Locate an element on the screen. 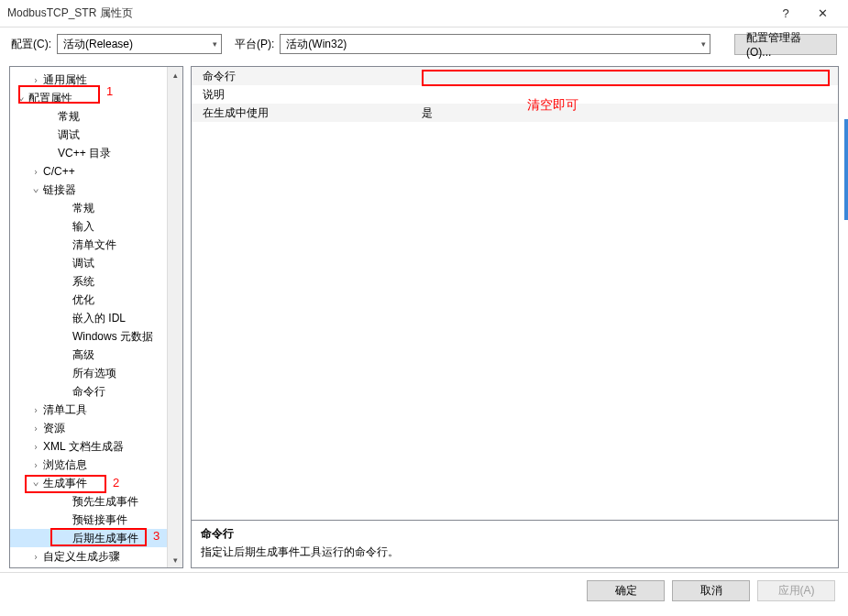 This screenshot has height=616, width=848. help-button: ? is located at coordinates (786, 13).